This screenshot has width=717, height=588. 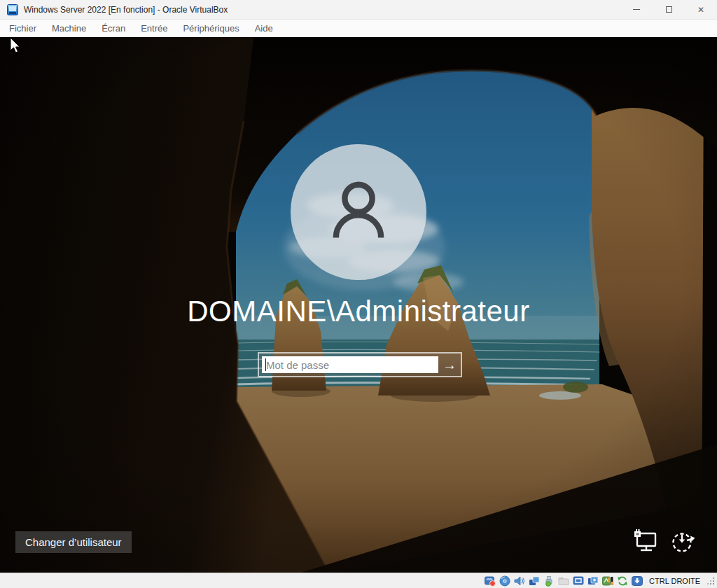 I want to click on maximize-button, so click(x=669, y=10).